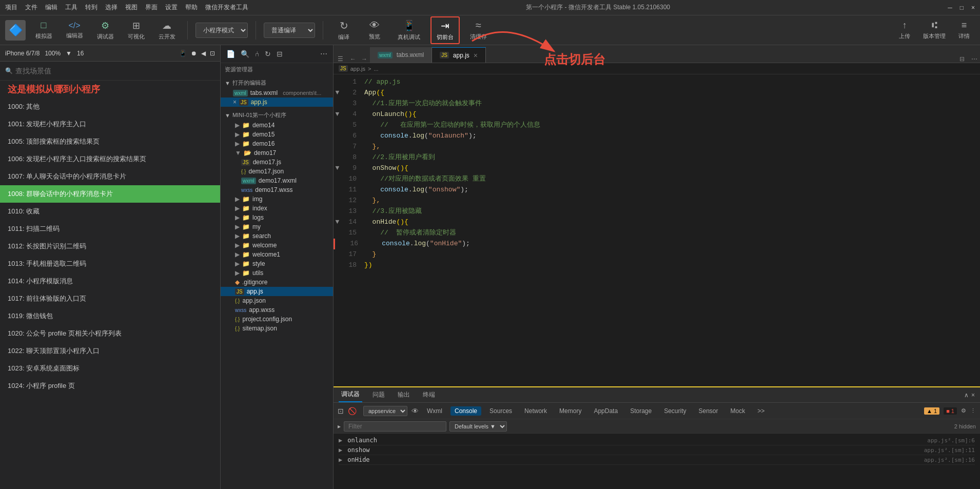 This screenshot has height=489, width=980. Describe the element at coordinates (115, 71) in the screenshot. I see `scene-search-input` at that location.